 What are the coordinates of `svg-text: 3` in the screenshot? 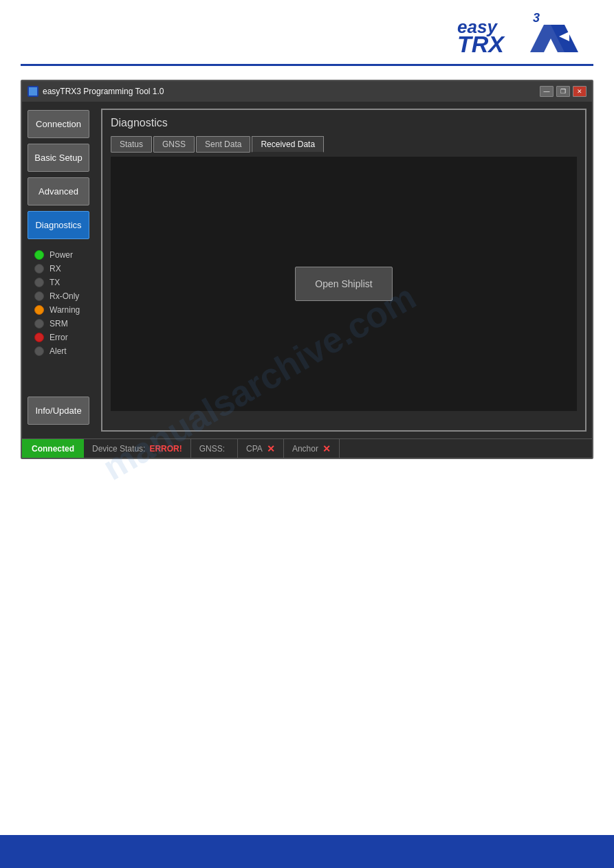 It's located at (536, 19).